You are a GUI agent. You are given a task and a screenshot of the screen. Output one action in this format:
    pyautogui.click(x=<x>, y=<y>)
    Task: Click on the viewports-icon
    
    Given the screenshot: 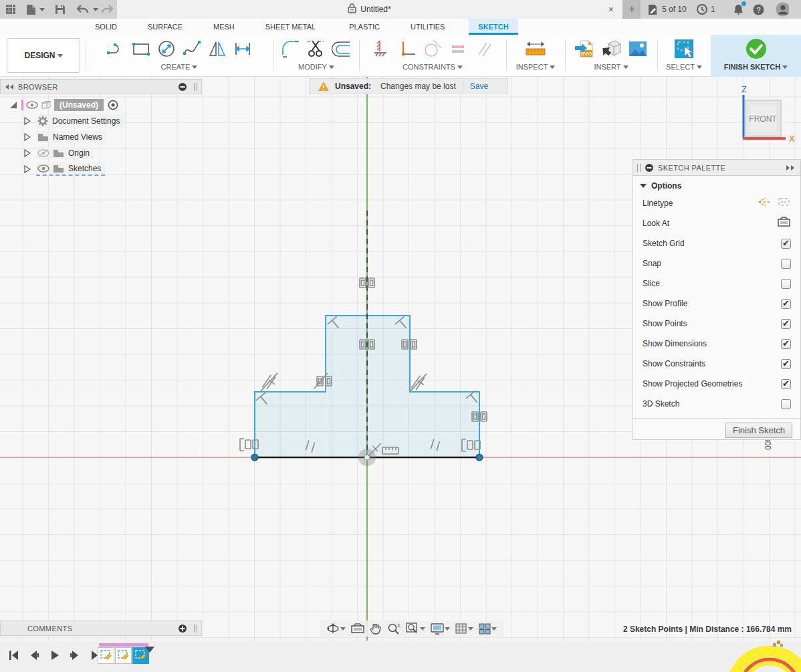 What is the action you would take?
    pyautogui.click(x=488, y=629)
    